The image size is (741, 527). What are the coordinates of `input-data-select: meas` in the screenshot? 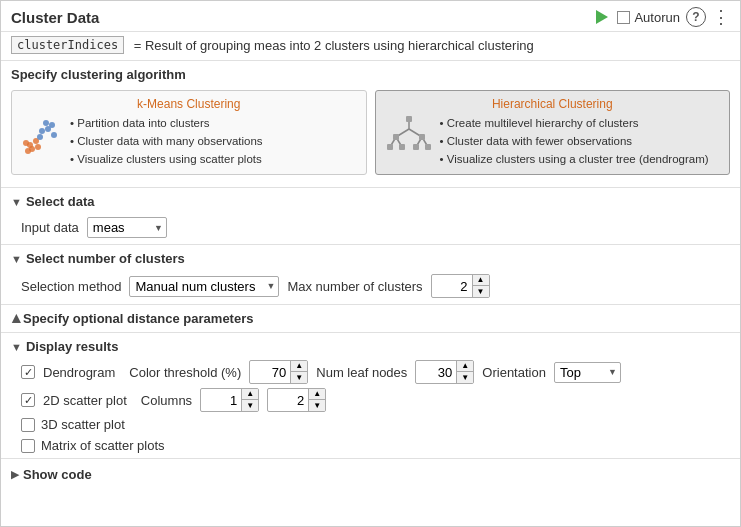 It's located at (127, 228).